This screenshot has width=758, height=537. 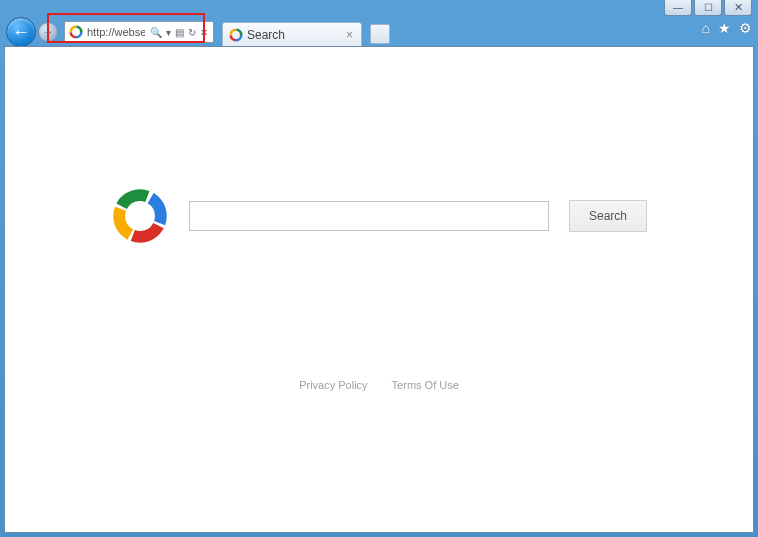 I want to click on window-maximize-button: ☐, so click(x=708, y=8).